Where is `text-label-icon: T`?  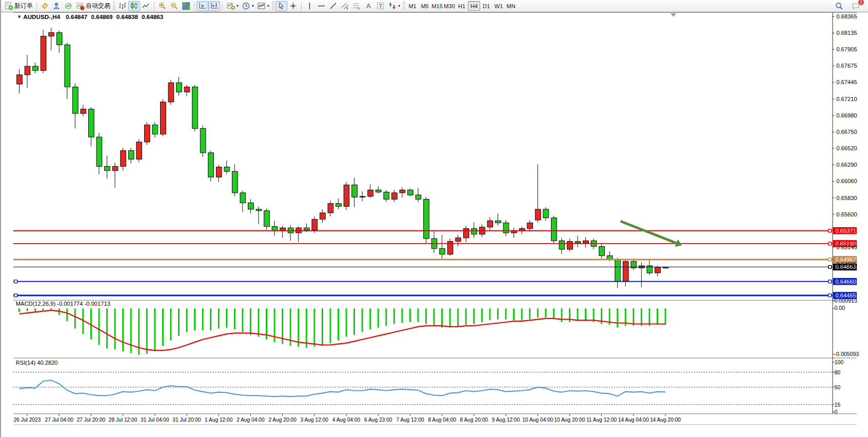 text-label-icon: T is located at coordinates (381, 6).